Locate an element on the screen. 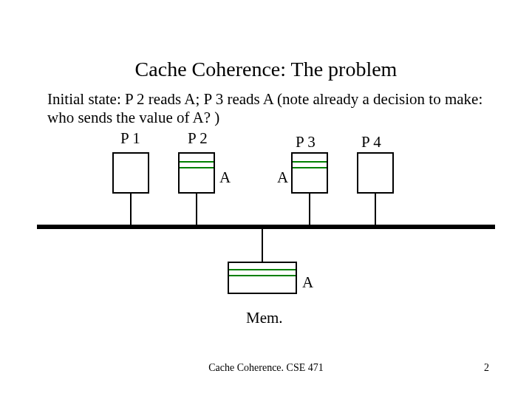 The width and height of the screenshot is (532, 399). conn-p1-bus is located at coordinates (131, 209).